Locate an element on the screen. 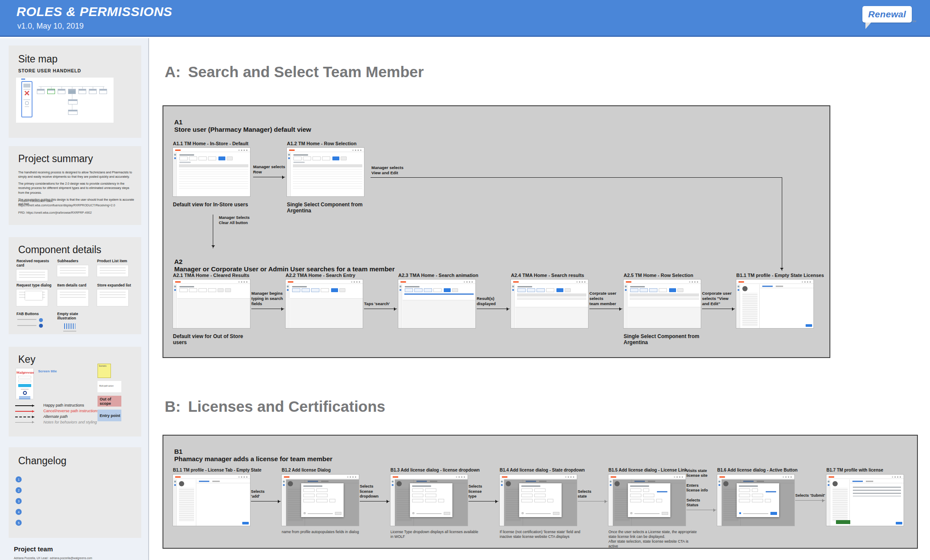  prd-link: PRD: https://oneit.wba.com/jira/browse/R… is located at coordinates (76, 213).